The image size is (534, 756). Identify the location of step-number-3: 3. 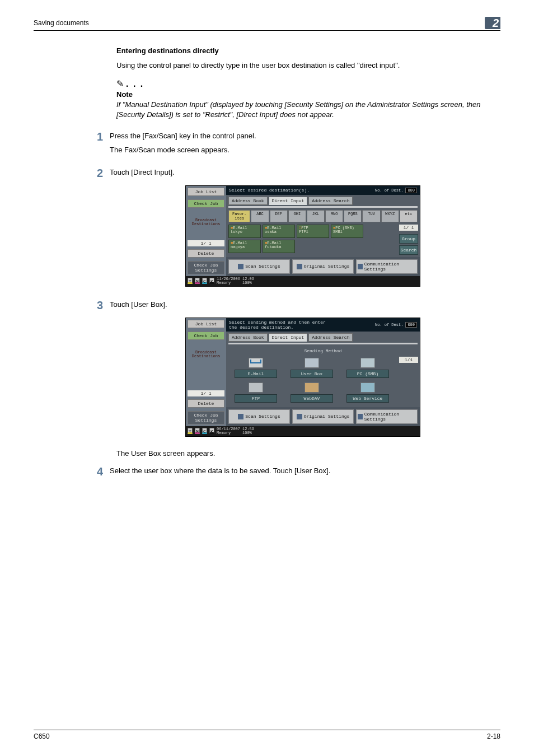
(99, 306).